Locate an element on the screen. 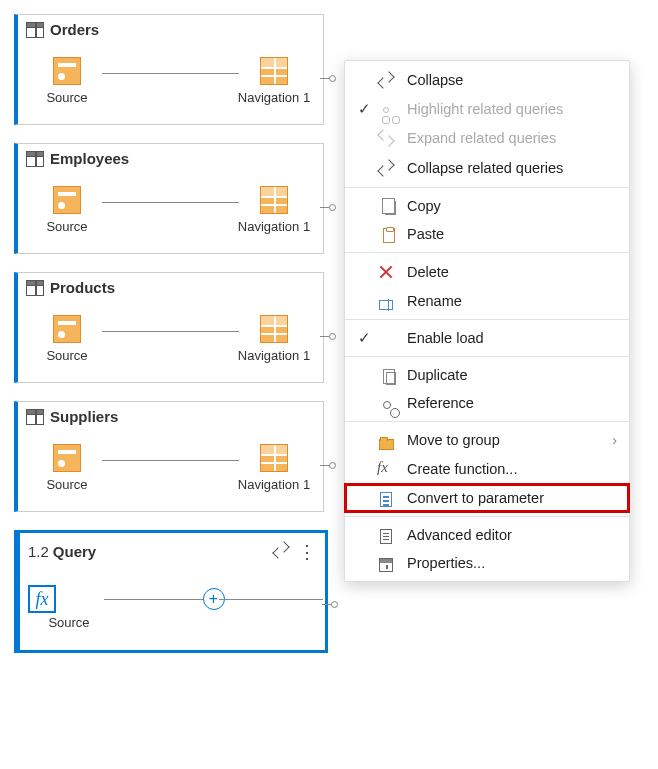  copy-icon is located at coordinates (390, 208).